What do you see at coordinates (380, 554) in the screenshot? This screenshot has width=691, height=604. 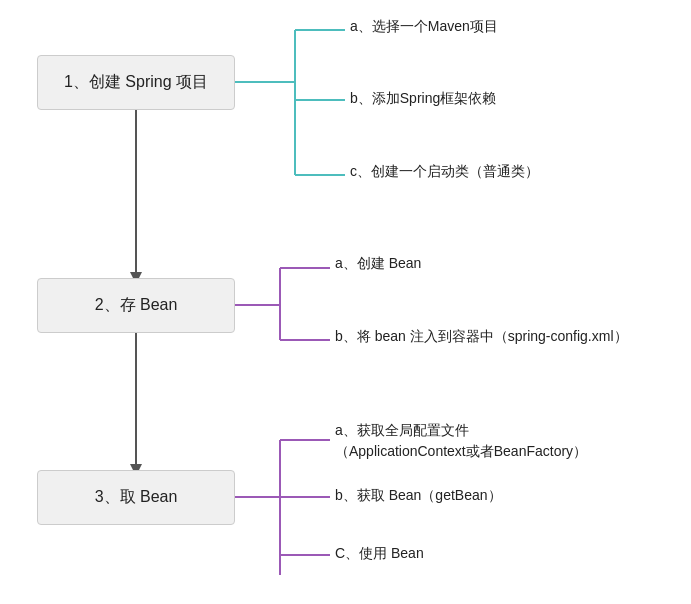 I see `step3-item-c: C、使用 Bean` at bounding box center [380, 554].